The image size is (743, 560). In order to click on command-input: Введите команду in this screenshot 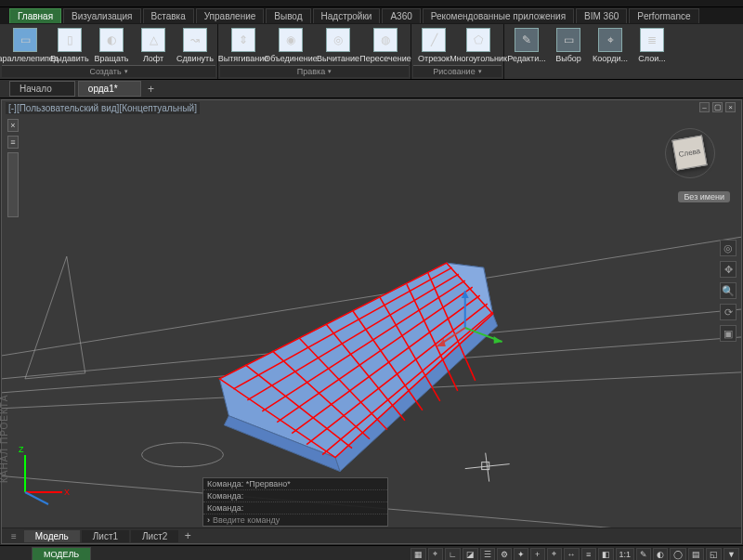, I will do `click(295, 520)`.